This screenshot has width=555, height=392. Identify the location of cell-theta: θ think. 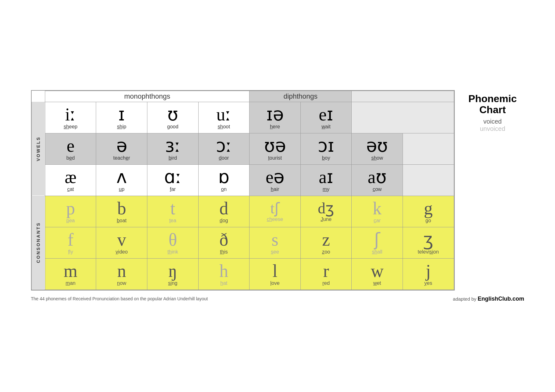
(173, 243).